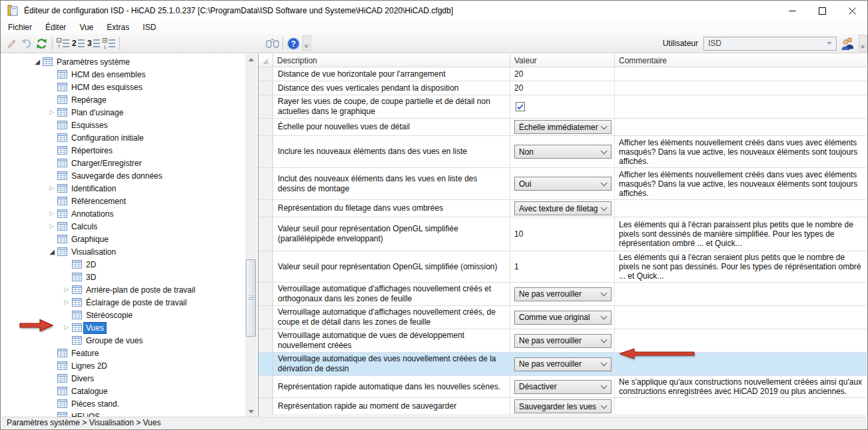 The width and height of the screenshot is (868, 430). Describe the element at coordinates (123, 413) in the screenshot. I see `tree-item: HELiOS` at that location.